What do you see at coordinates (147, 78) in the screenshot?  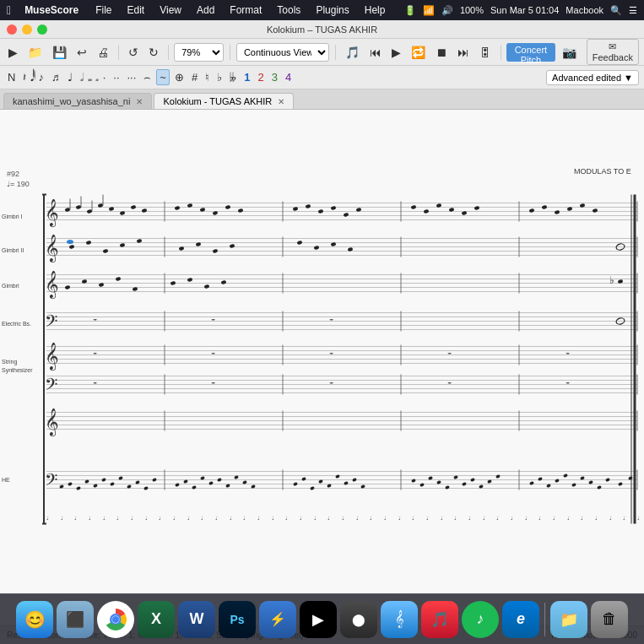 I see `tie-button: ⌢` at bounding box center [147, 78].